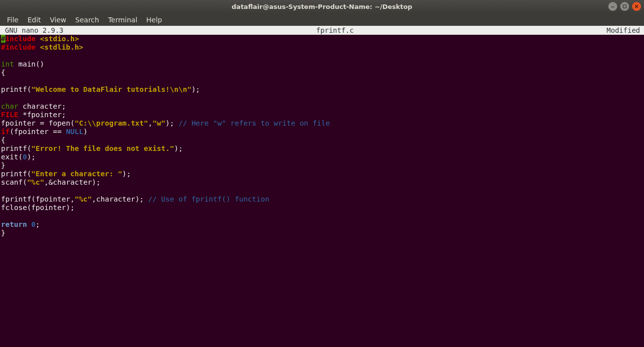 This screenshot has height=347, width=644. I want to click on code-token: ;, so click(38, 224).